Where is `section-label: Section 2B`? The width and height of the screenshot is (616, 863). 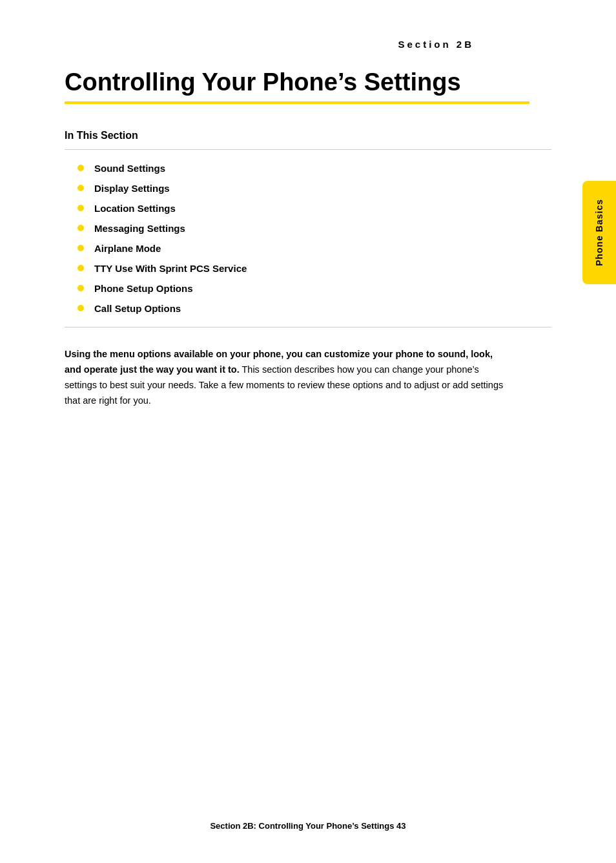
section-label: Section 2B is located at coordinates (308, 44).